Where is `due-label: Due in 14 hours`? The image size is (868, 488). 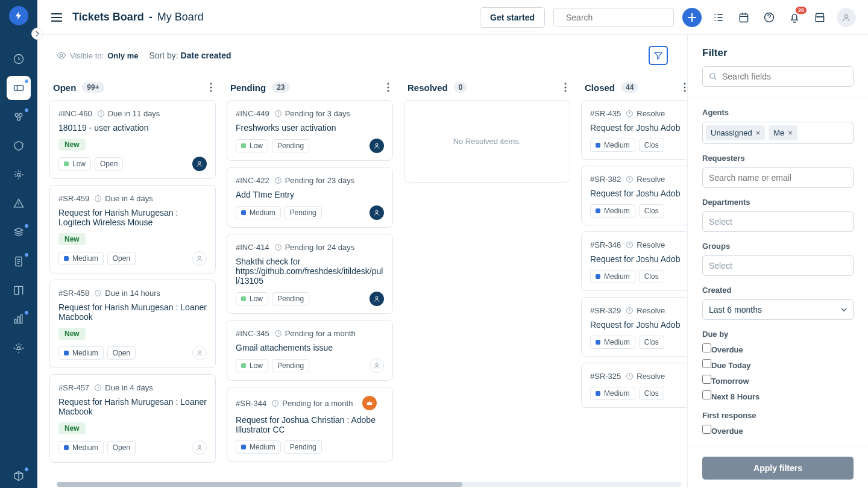 due-label: Due in 14 hours is located at coordinates (127, 293).